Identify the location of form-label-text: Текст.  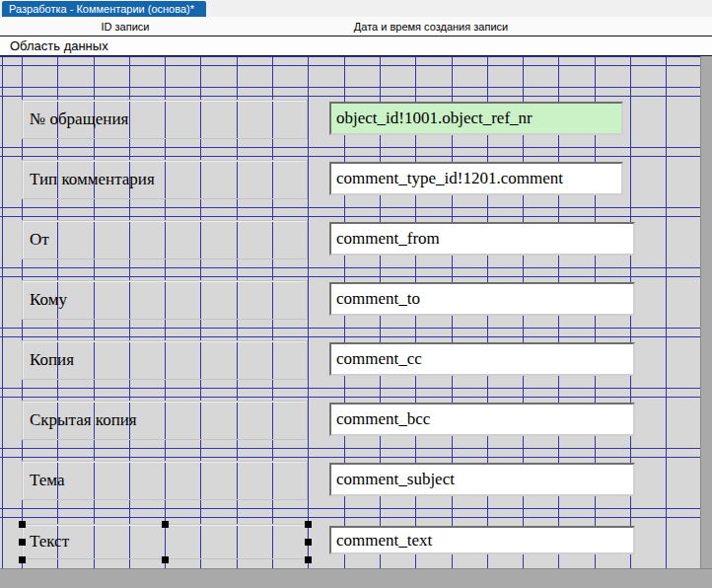
(49, 542).